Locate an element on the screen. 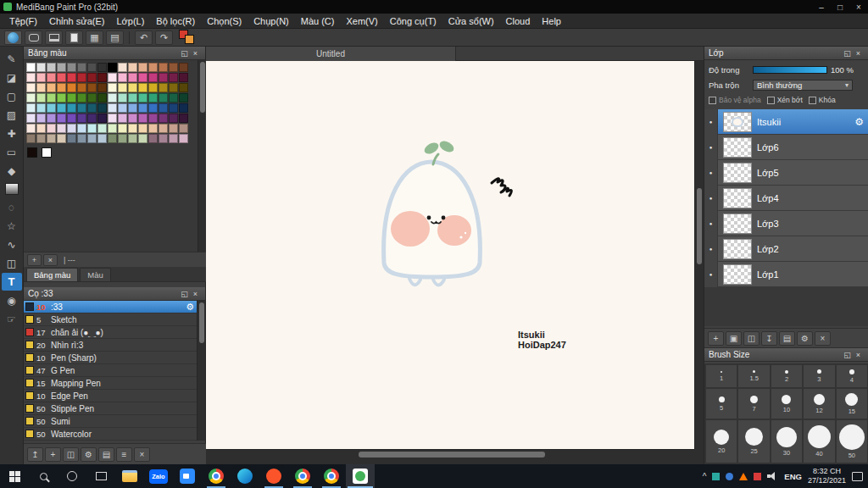  grid-icon: ▦ is located at coordinates (95, 37).